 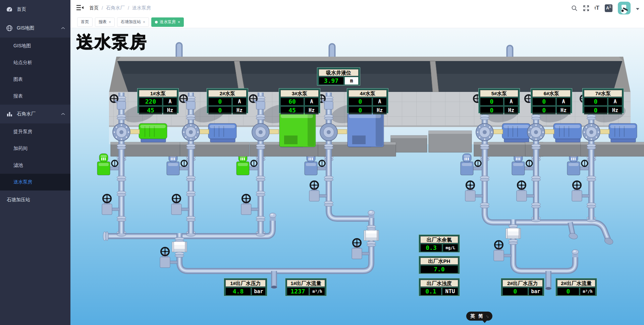 I want to click on pump-5-display: 5#水泵 0A 0Hz, so click(x=499, y=101).